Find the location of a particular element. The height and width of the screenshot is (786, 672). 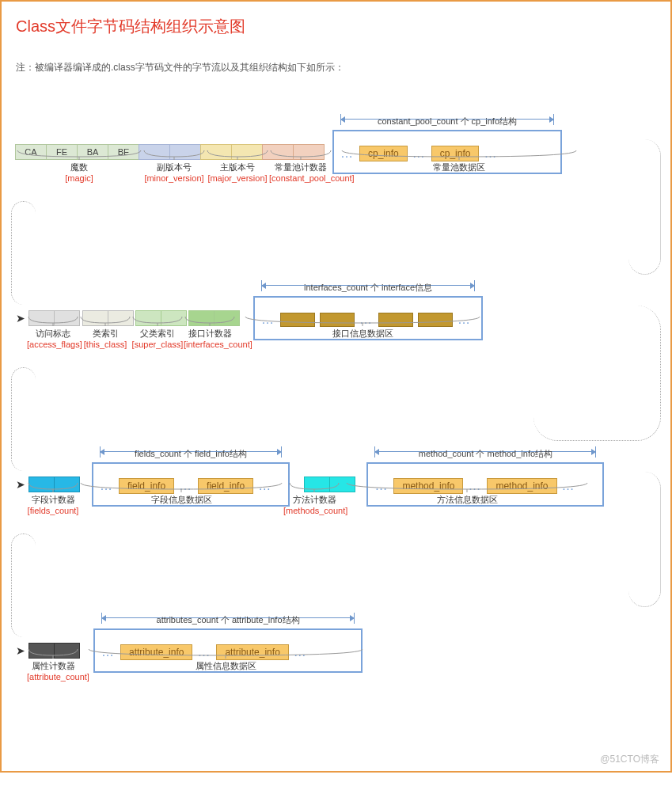

page-title: Class文件字节码结构组织示意图 is located at coordinates (336, 27).